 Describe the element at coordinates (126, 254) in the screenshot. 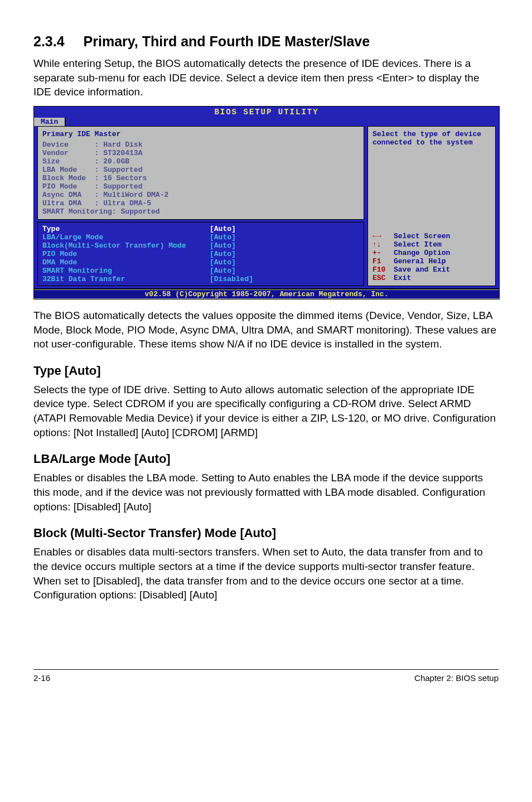

I see `bios-option-label: PIO Mode` at that location.